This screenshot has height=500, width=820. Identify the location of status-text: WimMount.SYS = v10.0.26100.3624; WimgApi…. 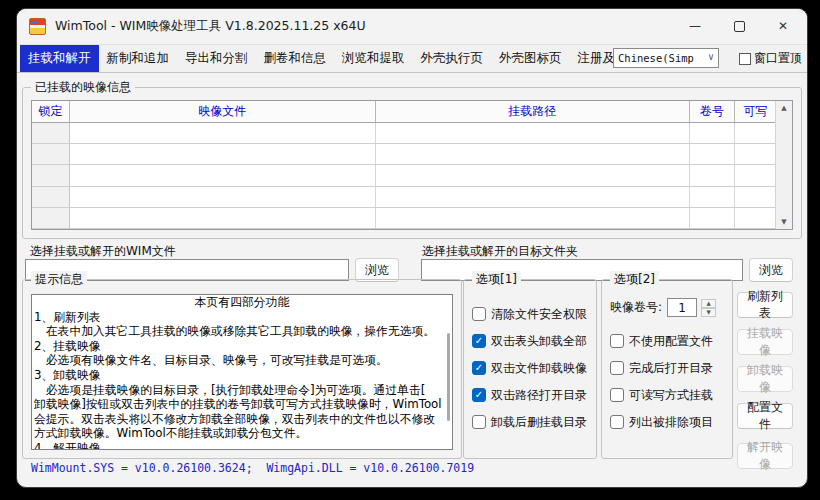
(252, 468).